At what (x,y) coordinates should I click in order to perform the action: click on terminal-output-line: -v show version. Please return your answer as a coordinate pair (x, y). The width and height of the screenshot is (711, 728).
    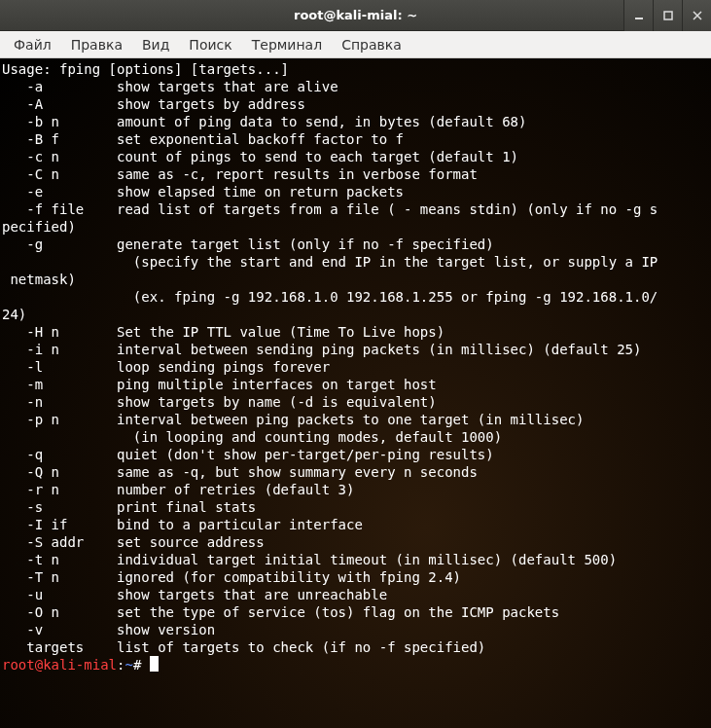
    Looking at the image, I should click on (356, 630).